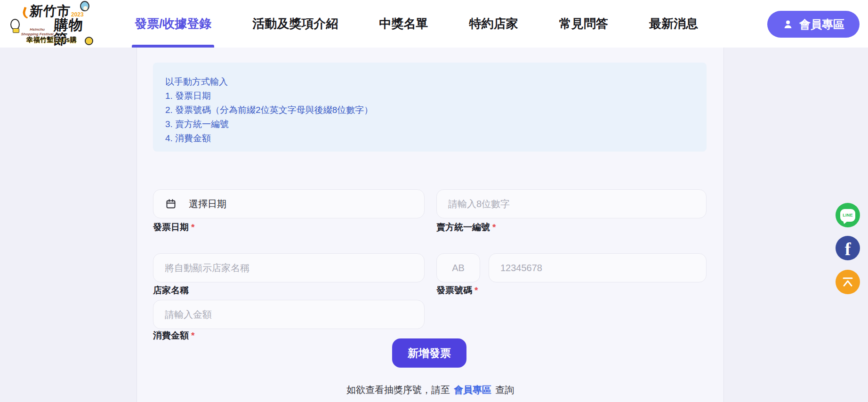  Describe the element at coordinates (173, 24) in the screenshot. I see `nav-item-label: 發票/收據登錄` at that location.